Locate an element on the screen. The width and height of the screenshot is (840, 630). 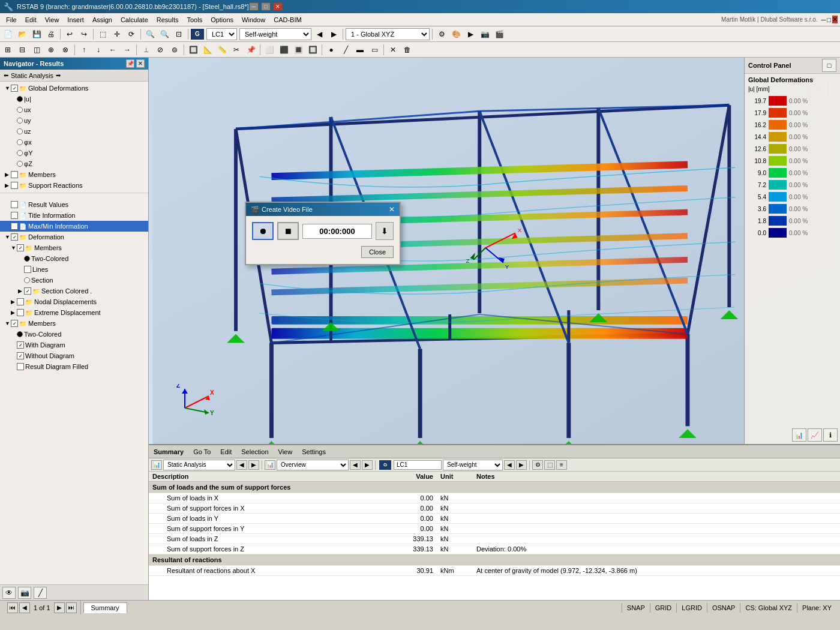
tree-with-diagram: With Diagram is located at coordinates (74, 345).